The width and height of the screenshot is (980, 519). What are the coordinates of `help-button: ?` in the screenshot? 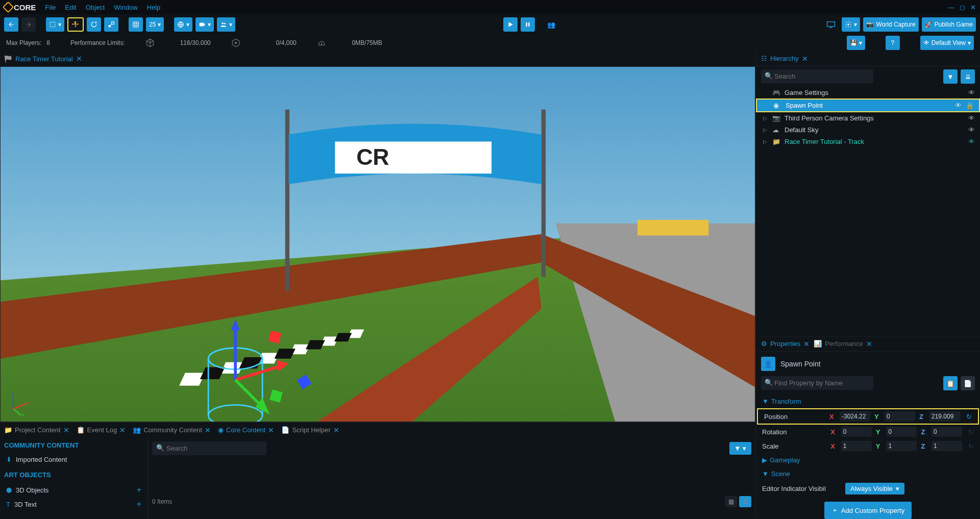 It's located at (893, 43).